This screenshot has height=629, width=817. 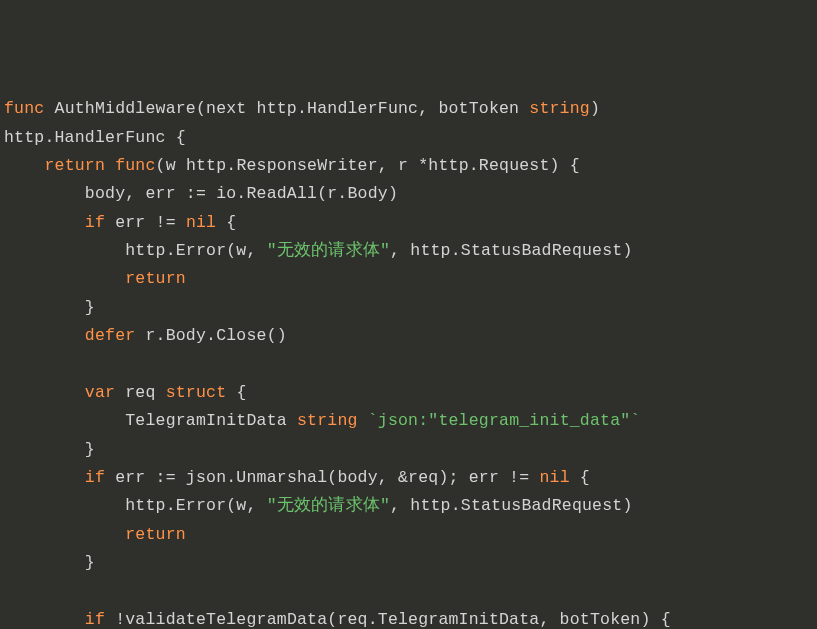 I want to click on code-text: (w http.ResponseWriter, r *http.Request)…, so click(x=368, y=166).